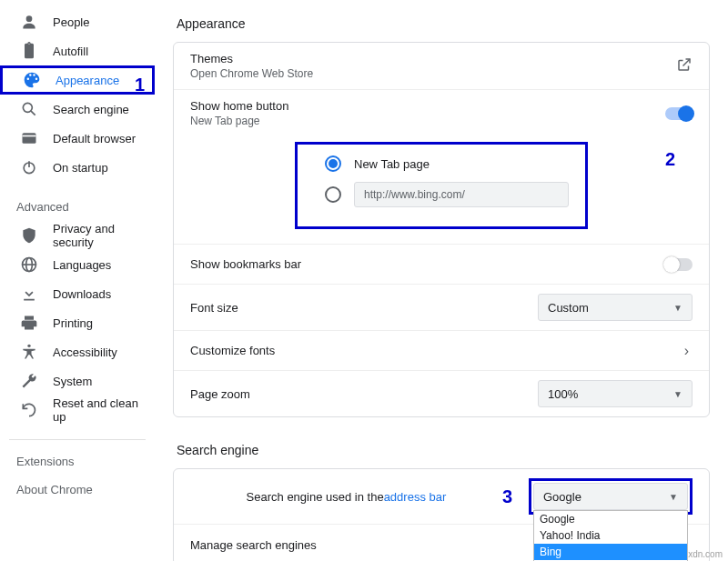 The width and height of the screenshot is (728, 561). I want to click on sidebar-item-printing: Printing, so click(77, 323).